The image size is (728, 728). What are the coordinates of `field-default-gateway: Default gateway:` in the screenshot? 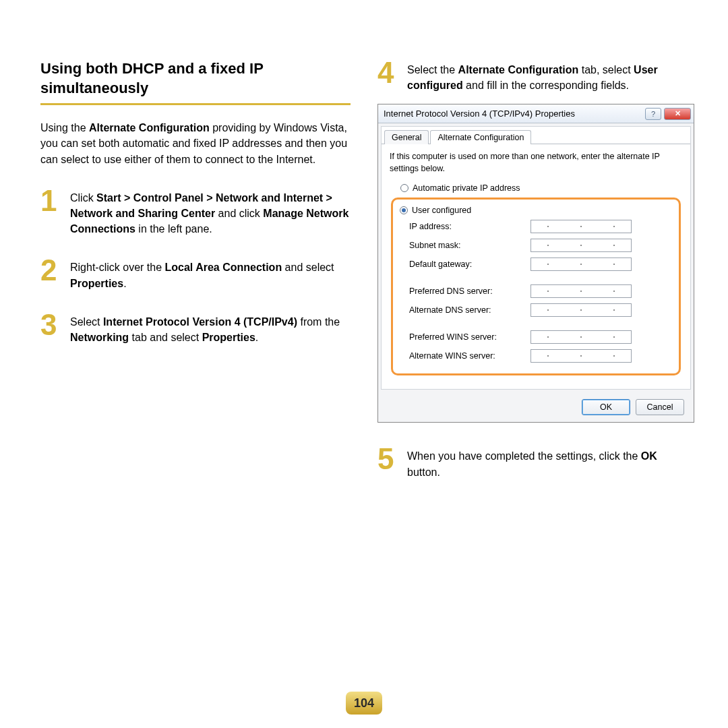 It's located at (536, 264).